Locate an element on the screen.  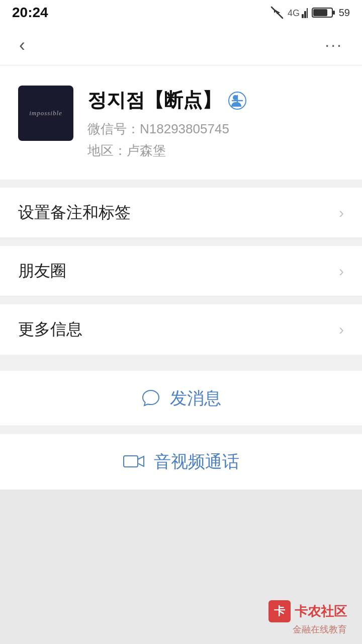
nav-bar: ‹ ··· is located at coordinates (181, 45).